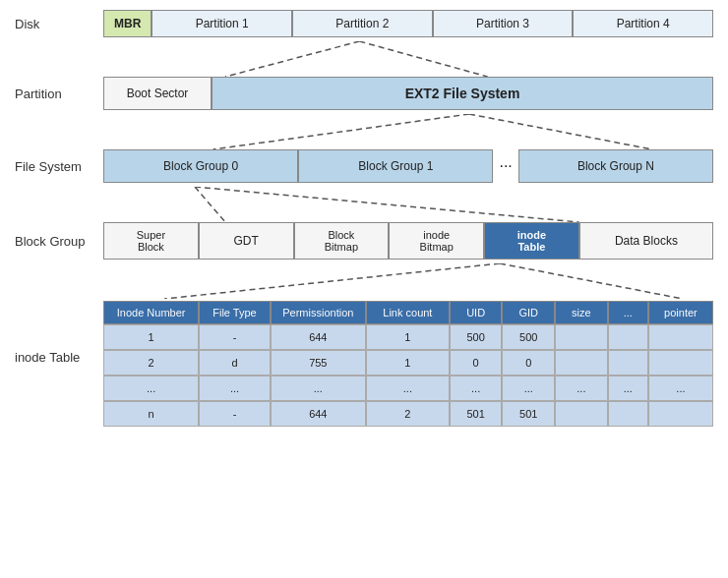  What do you see at coordinates (408, 281) in the screenshot?
I see `connector-4-svg` at bounding box center [408, 281].